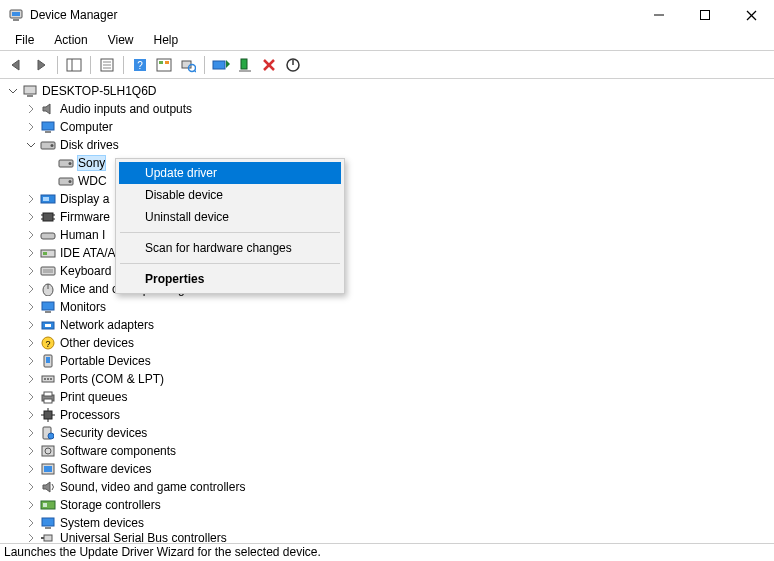  I want to click on toolbar: ?, so click(387, 65).